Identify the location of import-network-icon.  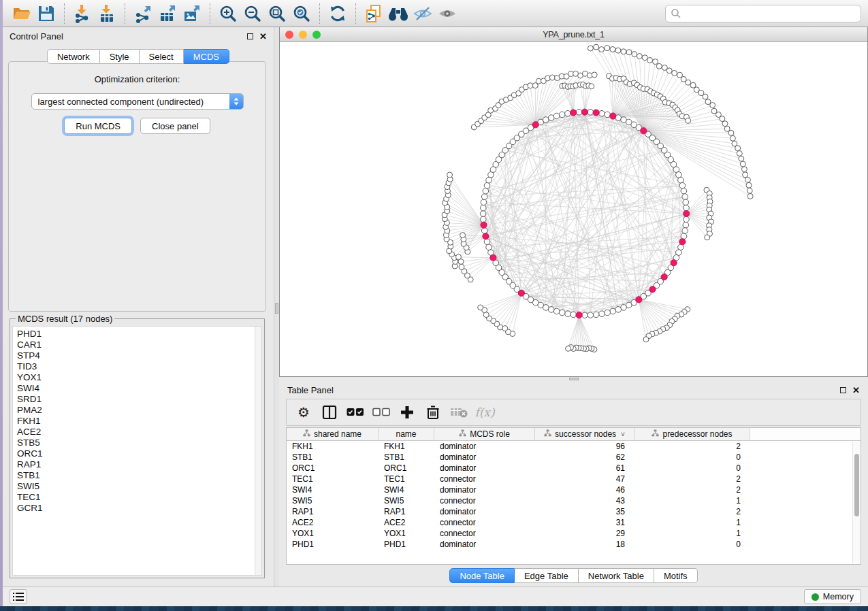
(82, 14).